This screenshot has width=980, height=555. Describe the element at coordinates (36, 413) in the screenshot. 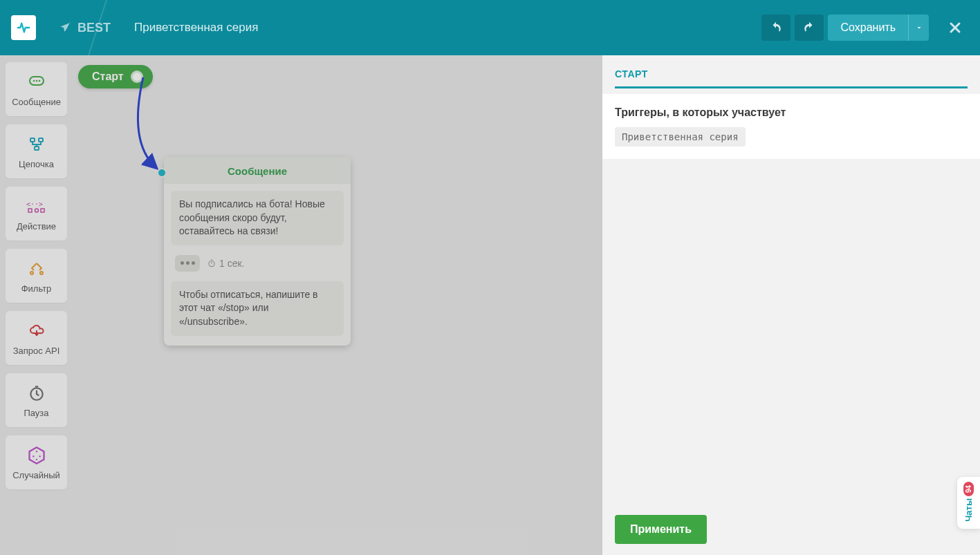

I see `tool-label: Пауза` at that location.